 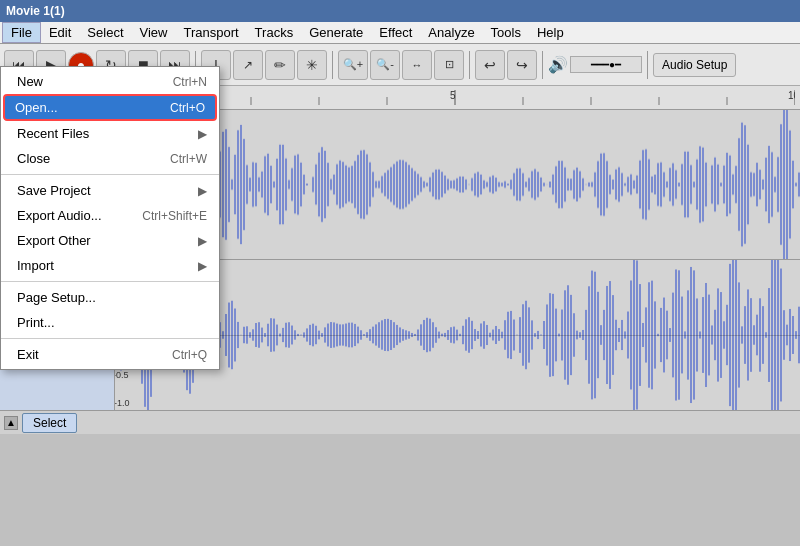 What do you see at coordinates (606, 64) in the screenshot?
I see `volume-slider: ━━━●━` at bounding box center [606, 64].